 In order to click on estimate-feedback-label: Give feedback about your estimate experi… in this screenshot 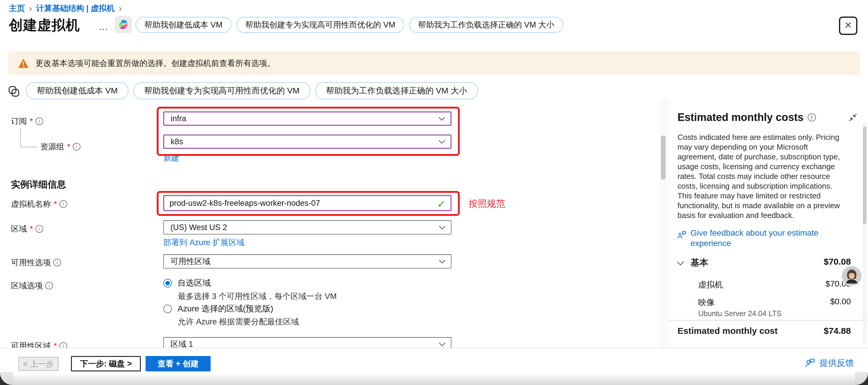, I will do `click(762, 238)`.